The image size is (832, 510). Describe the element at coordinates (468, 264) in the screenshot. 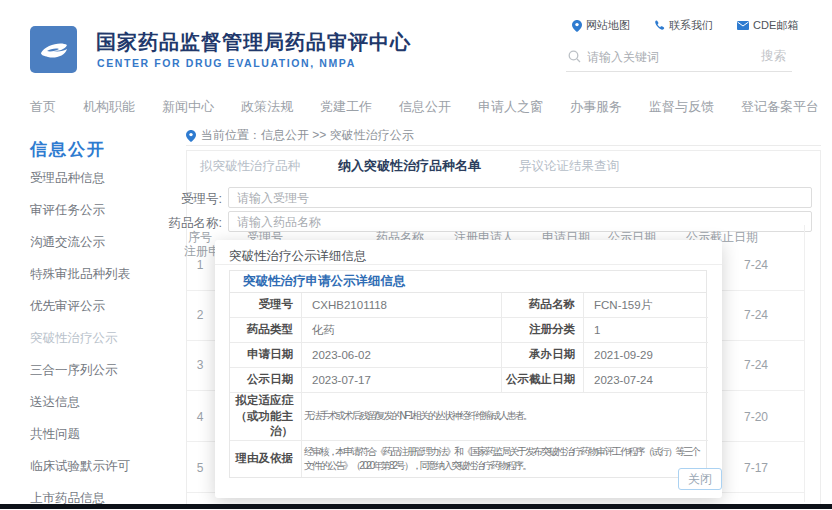

I see `modal-title-divider` at that location.